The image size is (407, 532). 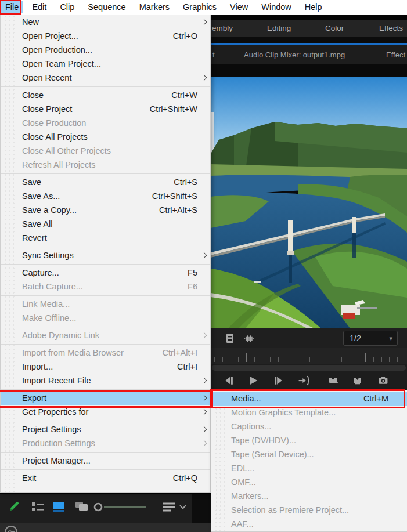 I want to click on menu-item-open-recent: Open Recent, so click(x=106, y=78).